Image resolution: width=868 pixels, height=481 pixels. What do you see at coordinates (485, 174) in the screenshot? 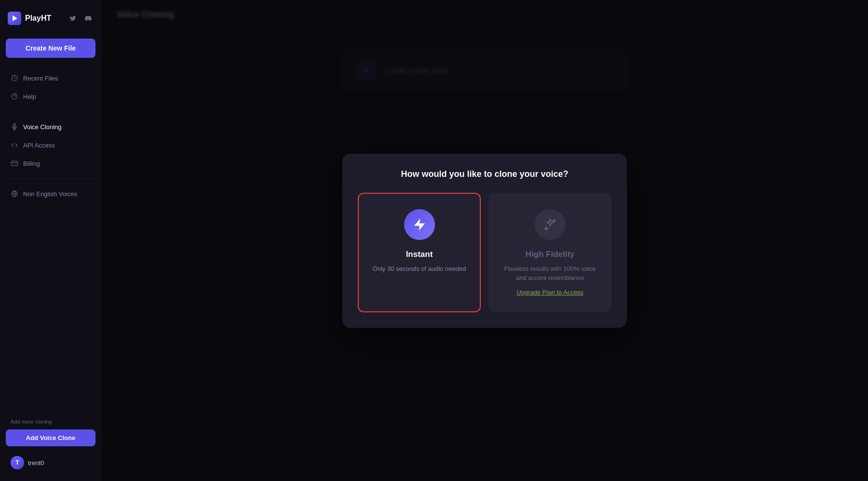
I see `modal-title: How would you like to clone your voice?` at bounding box center [485, 174].